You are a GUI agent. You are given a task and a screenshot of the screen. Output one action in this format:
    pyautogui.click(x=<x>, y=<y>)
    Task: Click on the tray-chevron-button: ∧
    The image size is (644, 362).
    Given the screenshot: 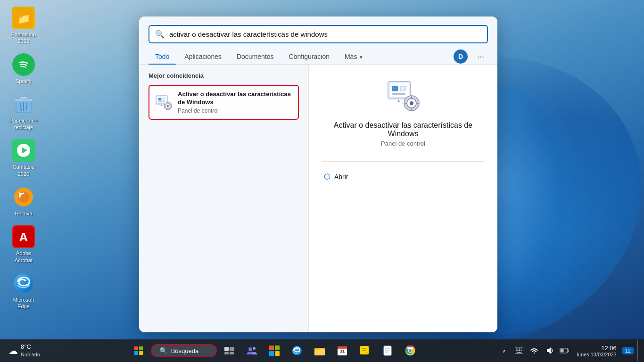 What is the action you would take?
    pyautogui.click(x=504, y=351)
    